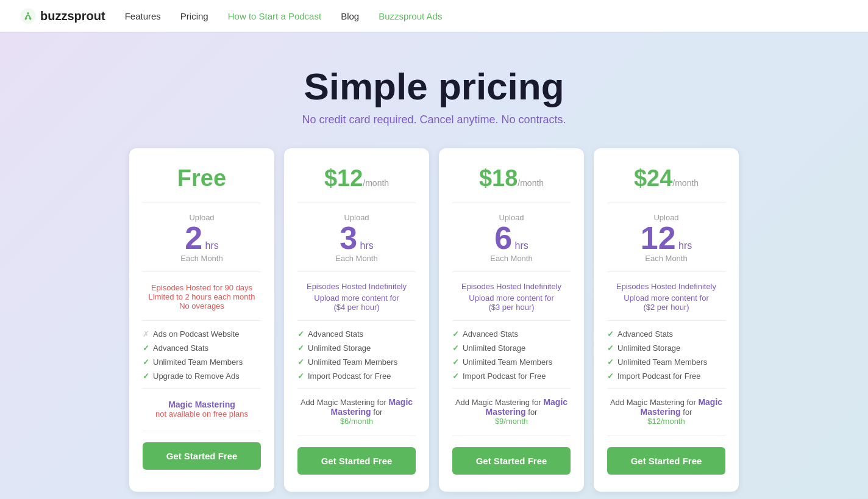 This screenshot has height=499, width=868. Describe the element at coordinates (666, 461) in the screenshot. I see `get-started-button-24: Get Started Free` at that location.